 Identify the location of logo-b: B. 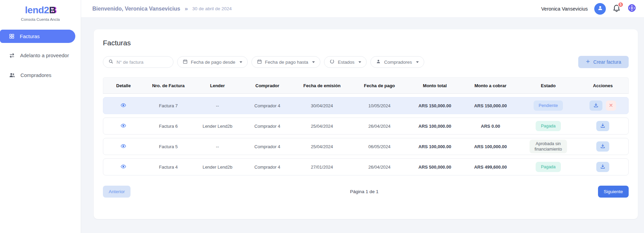
(52, 10).